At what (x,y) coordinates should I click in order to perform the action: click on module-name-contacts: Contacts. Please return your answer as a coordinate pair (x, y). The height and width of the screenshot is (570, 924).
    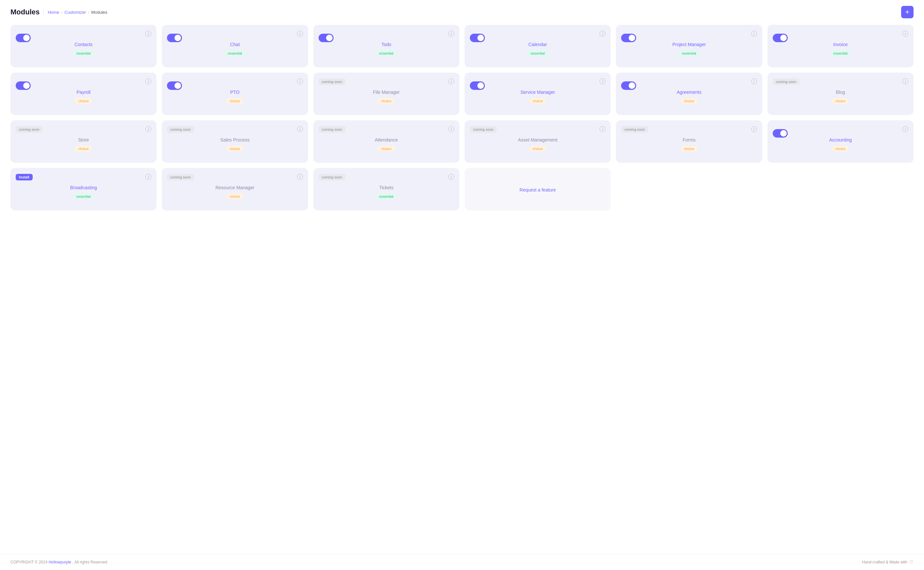
    Looking at the image, I should click on (84, 44).